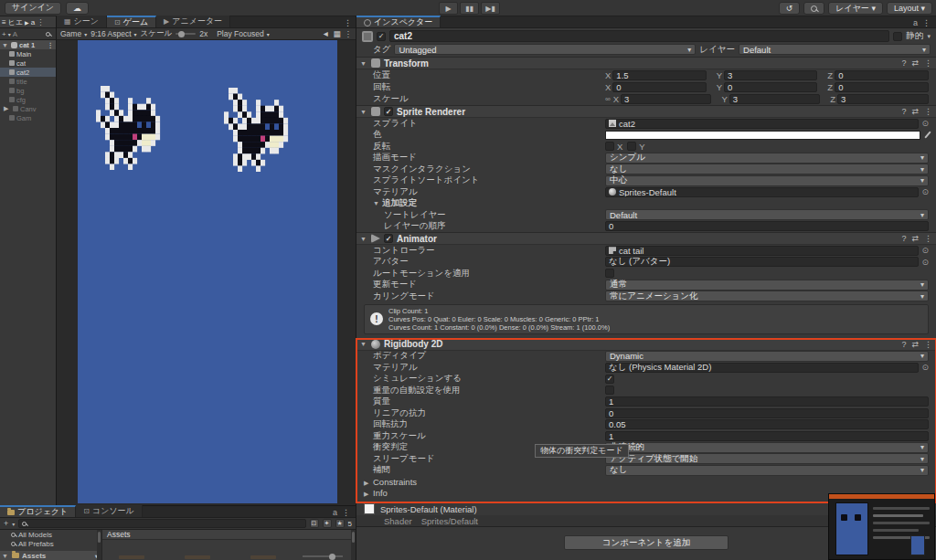 This screenshot has height=560, width=936. I want to click on shader-value: Sprites/Default, so click(450, 521).